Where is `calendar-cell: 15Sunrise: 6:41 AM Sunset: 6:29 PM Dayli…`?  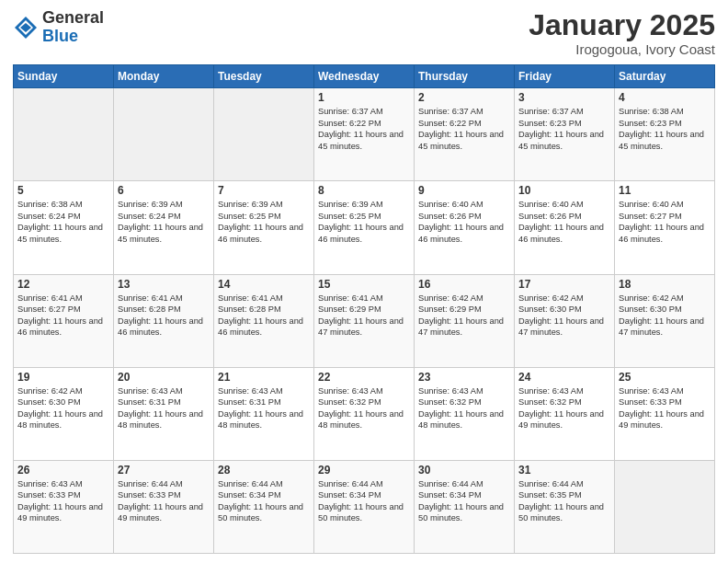 calendar-cell: 15Sunrise: 6:41 AM Sunset: 6:29 PM Dayli… is located at coordinates (364, 320).